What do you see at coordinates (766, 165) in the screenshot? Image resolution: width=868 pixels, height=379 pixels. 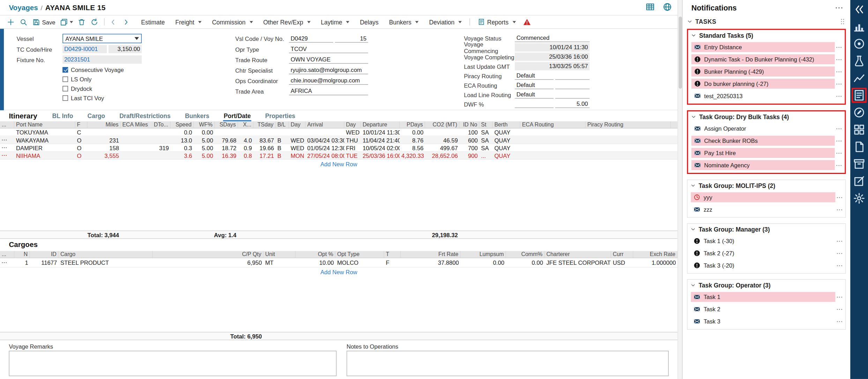 I see `task-item-nominate-agency: Nominate Agency···` at bounding box center [766, 165].